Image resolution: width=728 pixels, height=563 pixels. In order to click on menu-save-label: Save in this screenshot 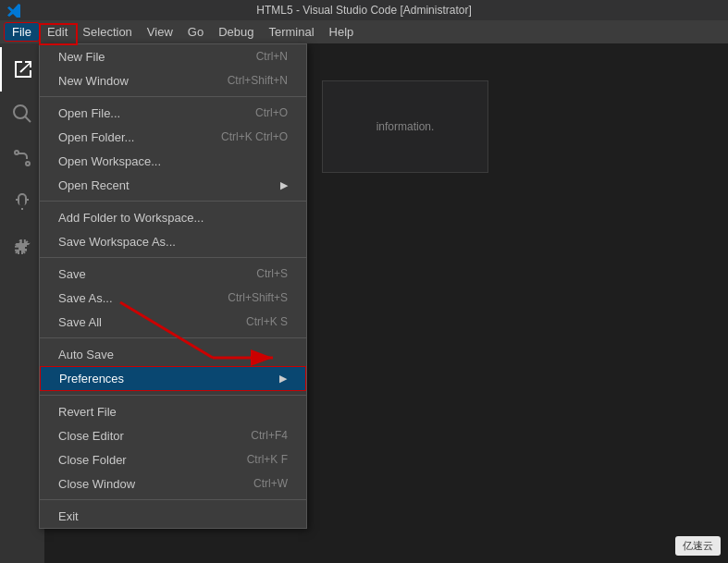, I will do `click(148, 274)`.